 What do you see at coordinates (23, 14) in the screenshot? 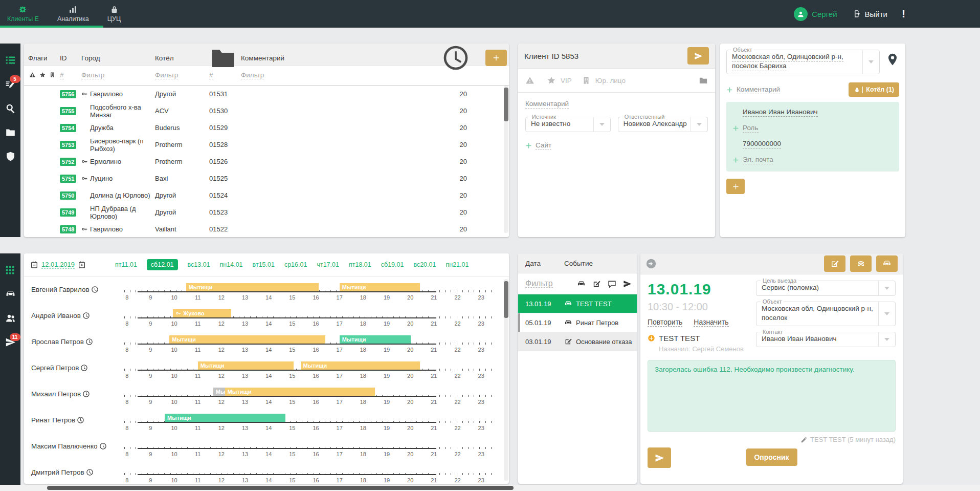
I see `nav-tab-clients: Клиенты Е` at bounding box center [23, 14].